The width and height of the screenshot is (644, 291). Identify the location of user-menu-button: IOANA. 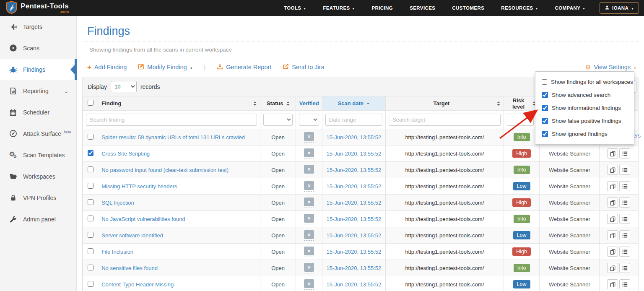
(619, 8).